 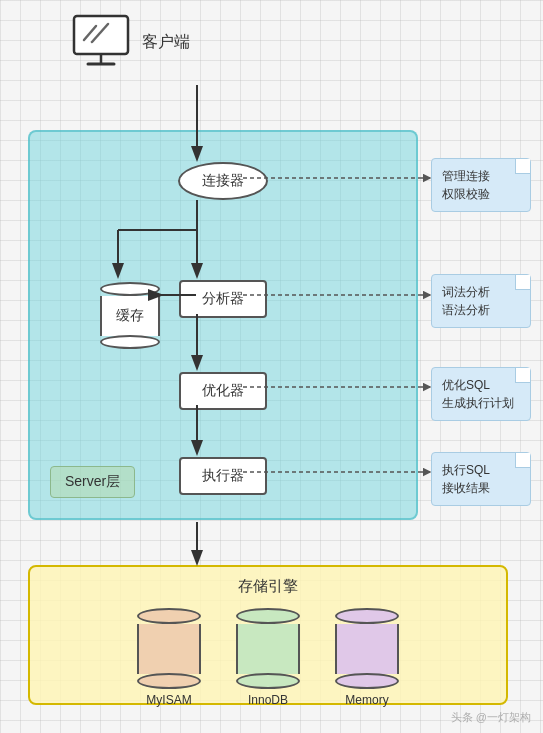 I want to click on engine-myisam: MyISAM, so click(x=169, y=658).